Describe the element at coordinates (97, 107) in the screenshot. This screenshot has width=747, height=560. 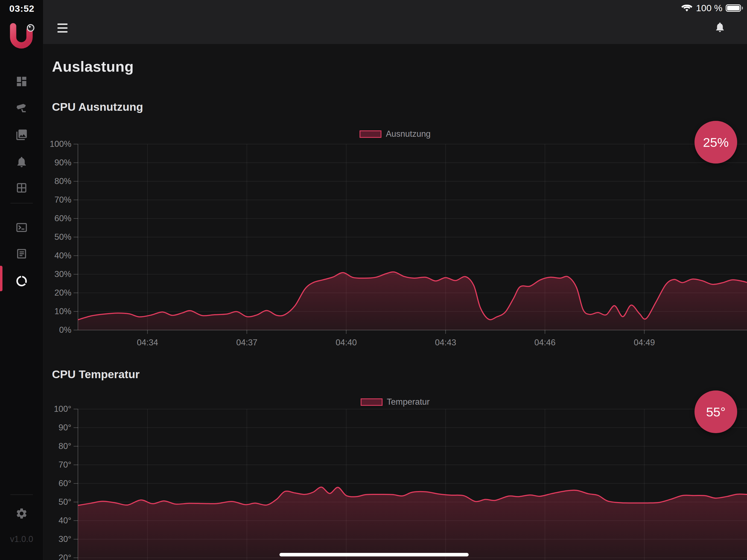
I see `chart1-title: CPU Ausnutzung` at that location.